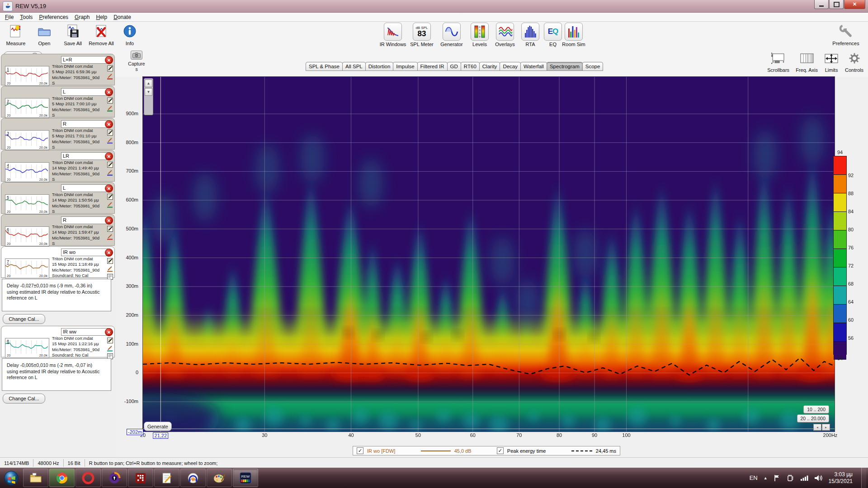 The image size is (868, 488). What do you see at coordinates (82, 17) in the screenshot?
I see `menu-graph: Graph` at bounding box center [82, 17].